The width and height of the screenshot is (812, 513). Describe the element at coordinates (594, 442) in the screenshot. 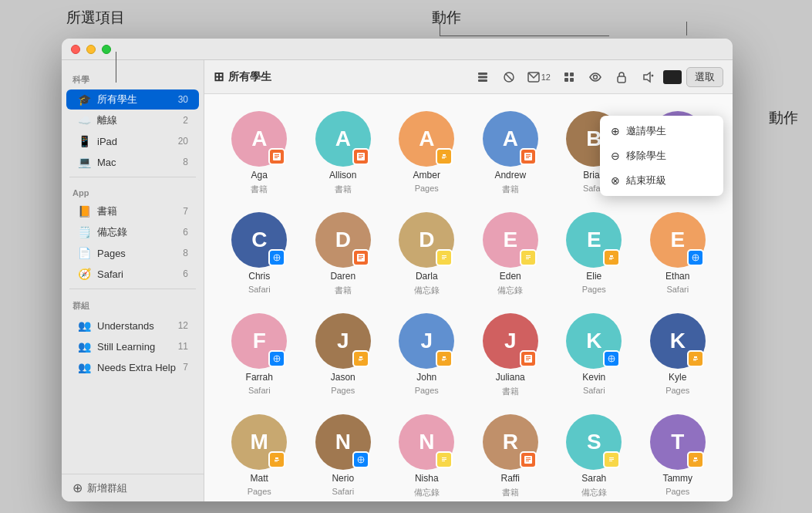

I see `avatar-wrapper: S` at that location.